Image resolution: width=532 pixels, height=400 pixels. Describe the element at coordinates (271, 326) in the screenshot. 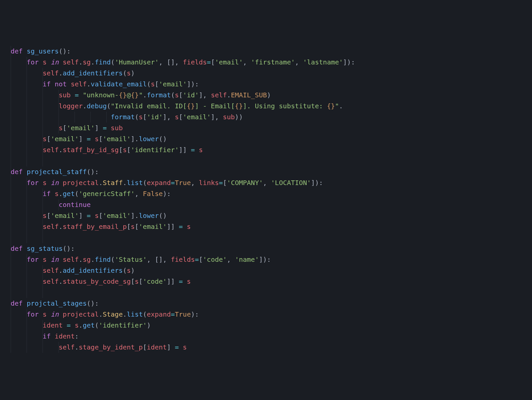

I see `code-line: ident = s.get('identifier')` at that location.